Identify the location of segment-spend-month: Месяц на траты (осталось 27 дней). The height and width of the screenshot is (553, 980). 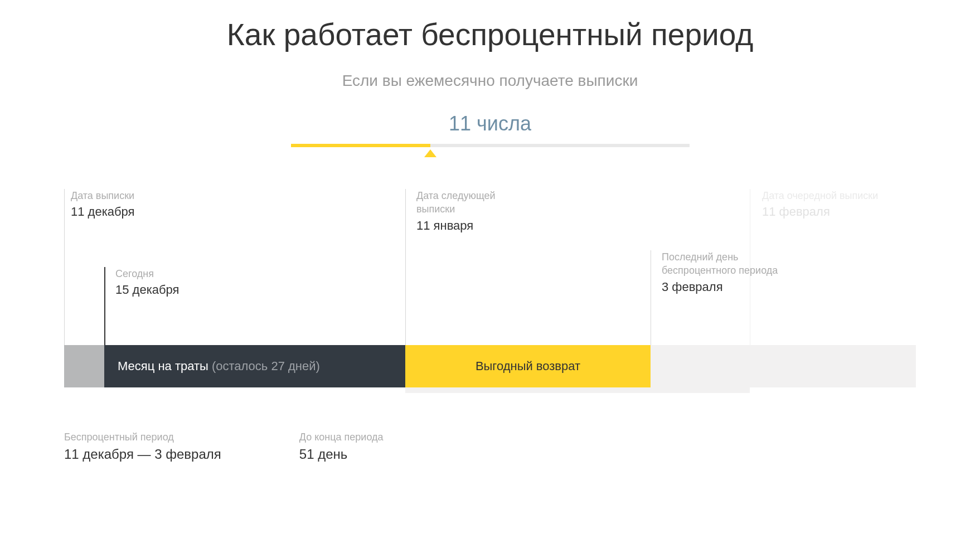
(255, 366).